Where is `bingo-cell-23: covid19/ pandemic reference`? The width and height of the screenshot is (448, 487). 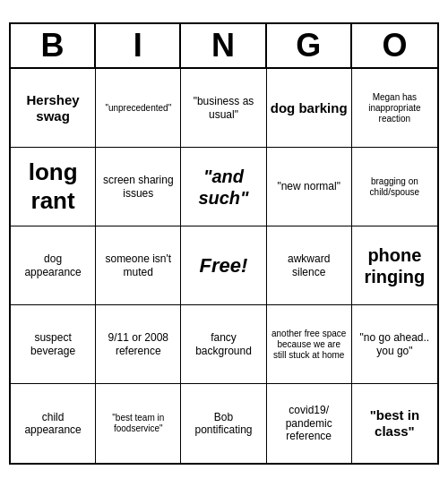
bingo-cell-23: covid19/ pandemic reference is located at coordinates (310, 423).